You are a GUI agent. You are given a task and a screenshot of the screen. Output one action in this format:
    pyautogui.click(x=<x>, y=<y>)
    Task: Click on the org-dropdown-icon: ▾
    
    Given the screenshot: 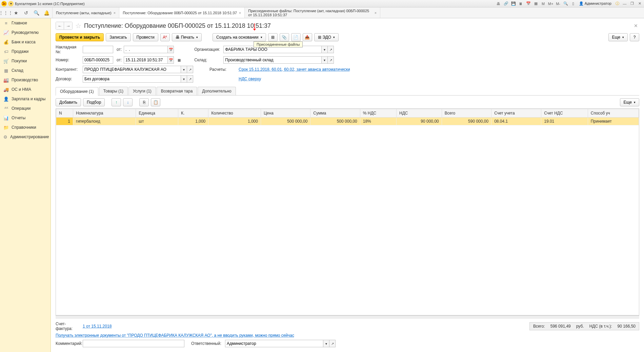 What is the action you would take?
    pyautogui.click(x=325, y=49)
    